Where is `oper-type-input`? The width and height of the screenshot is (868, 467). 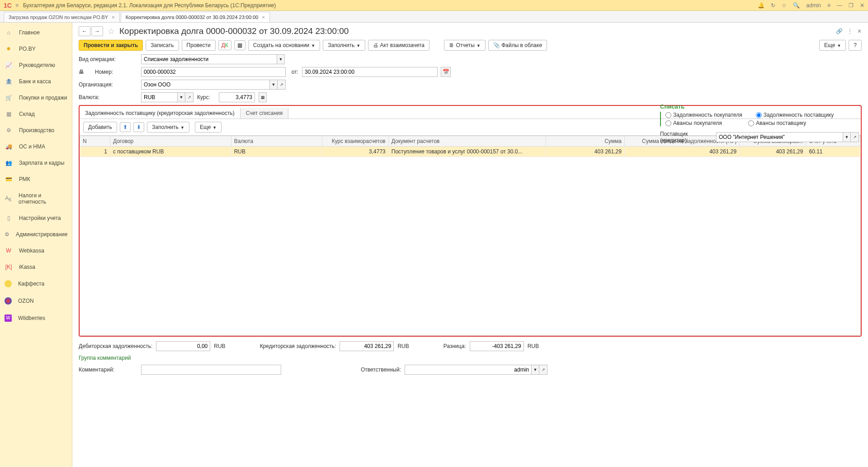 oper-type-input is located at coordinates (209, 59).